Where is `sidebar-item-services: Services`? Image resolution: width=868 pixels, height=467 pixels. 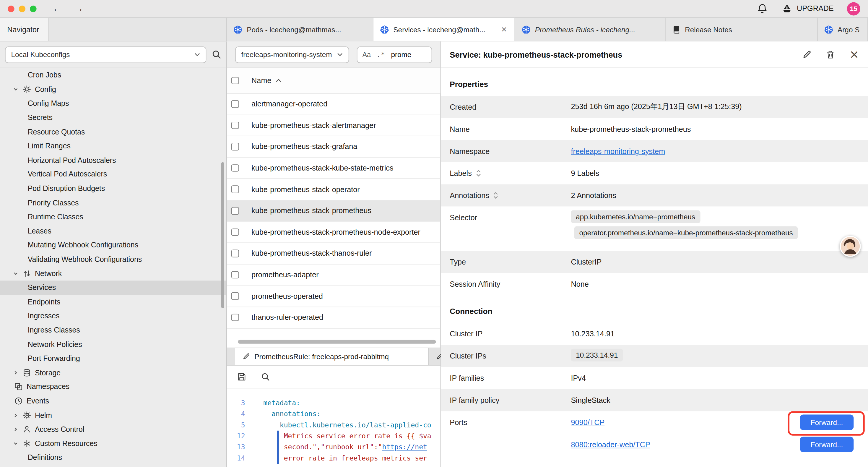 sidebar-item-services: Services is located at coordinates (113, 288).